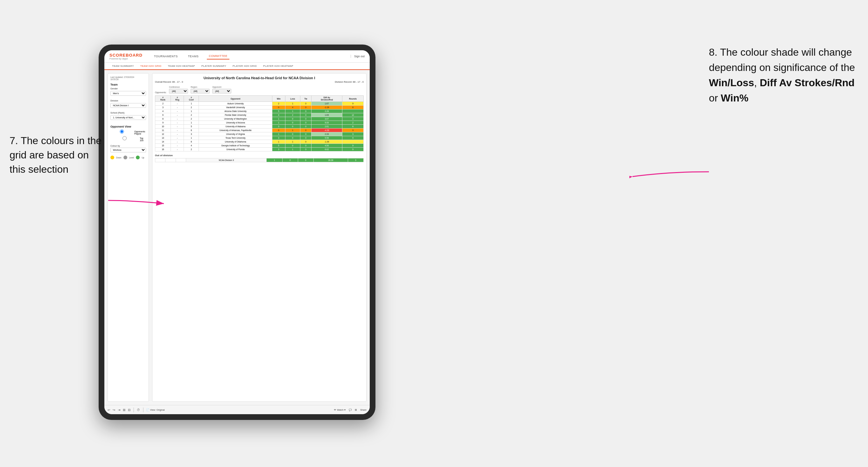 Image resolution: width=868 pixels, height=467 pixels. What do you see at coordinates (128, 78) in the screenshot?
I see `last-updated: Last Updated: 27/03/202416:55:28` at bounding box center [128, 78].